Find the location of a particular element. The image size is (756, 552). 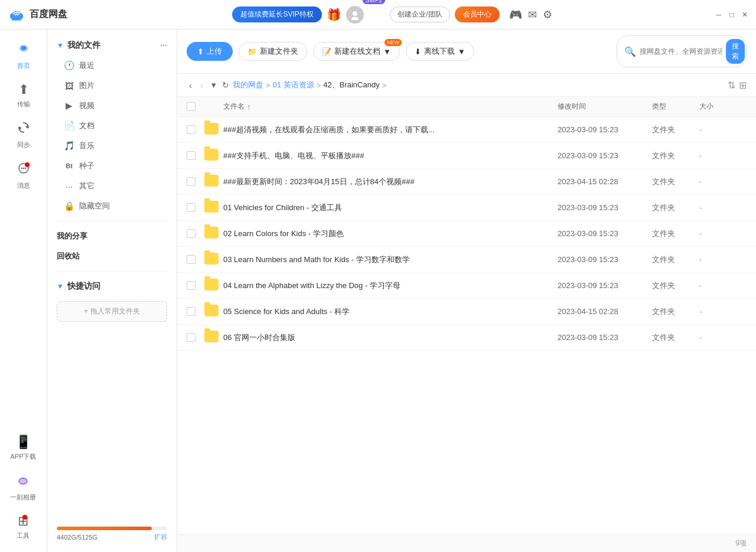

settings-icon: ⚙ is located at coordinates (548, 15).